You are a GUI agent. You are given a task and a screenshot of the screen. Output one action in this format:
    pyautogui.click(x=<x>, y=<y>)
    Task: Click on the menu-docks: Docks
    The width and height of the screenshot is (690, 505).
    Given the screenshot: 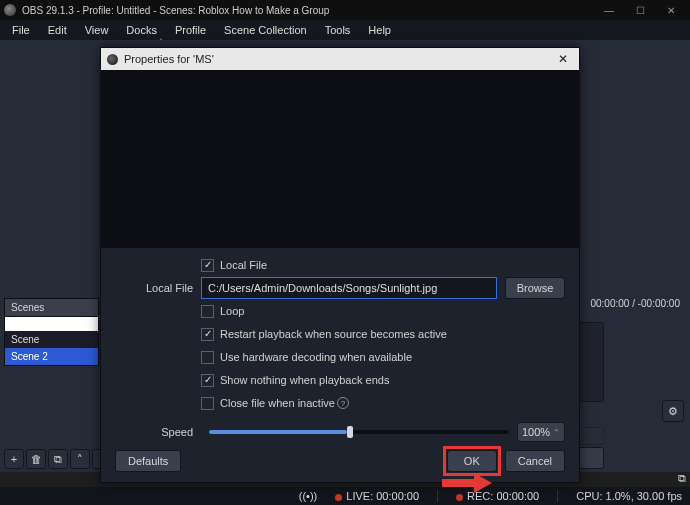 What is the action you would take?
    pyautogui.click(x=142, y=30)
    